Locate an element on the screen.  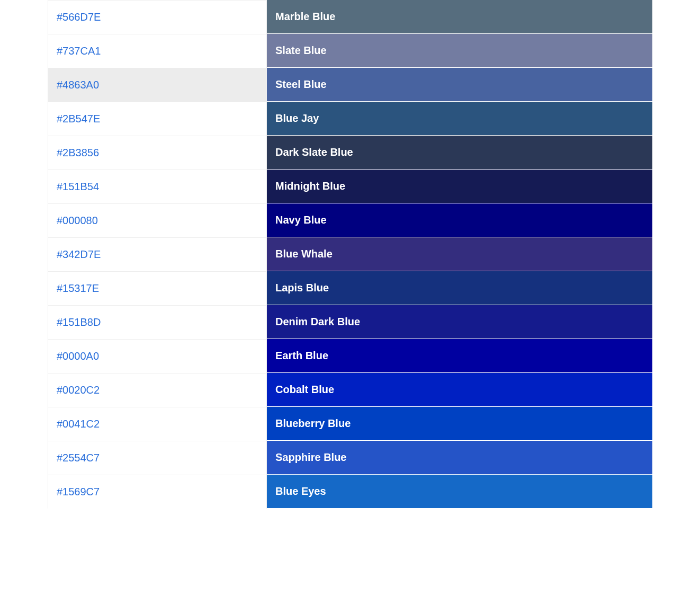
swatch-cell: Steel Blue is located at coordinates (460, 85).